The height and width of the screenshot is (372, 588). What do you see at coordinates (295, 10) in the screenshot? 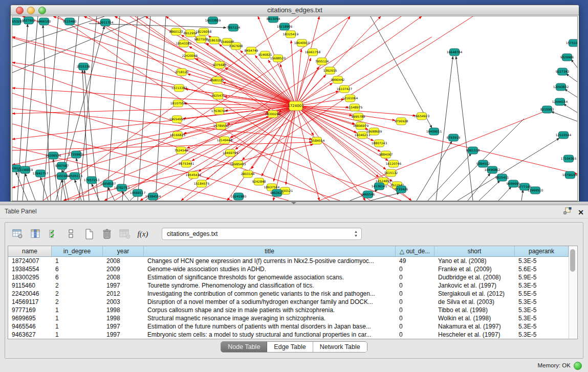
I see `window-title: citations_edges.txt` at bounding box center [295, 10].